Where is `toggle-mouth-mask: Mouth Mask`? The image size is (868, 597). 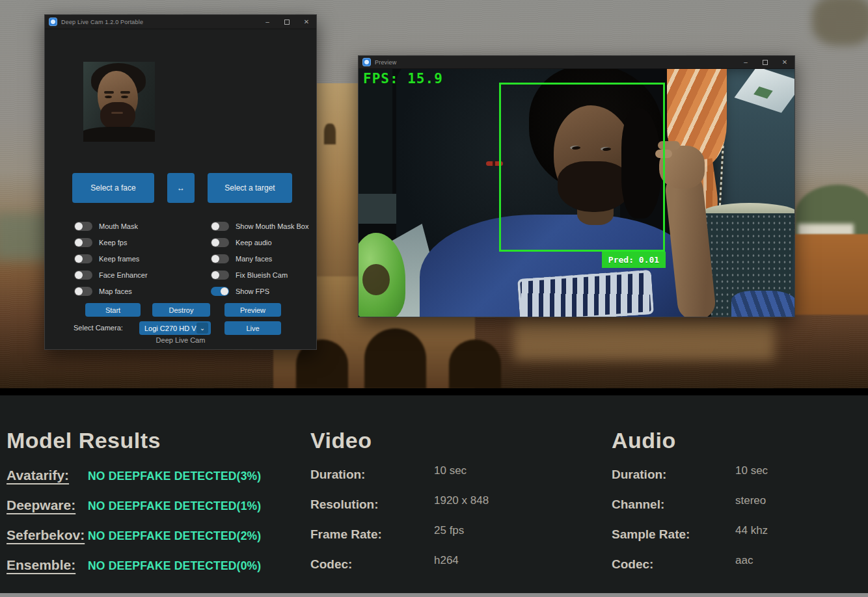 toggle-mouth-mask: Mouth Mask is located at coordinates (106, 226).